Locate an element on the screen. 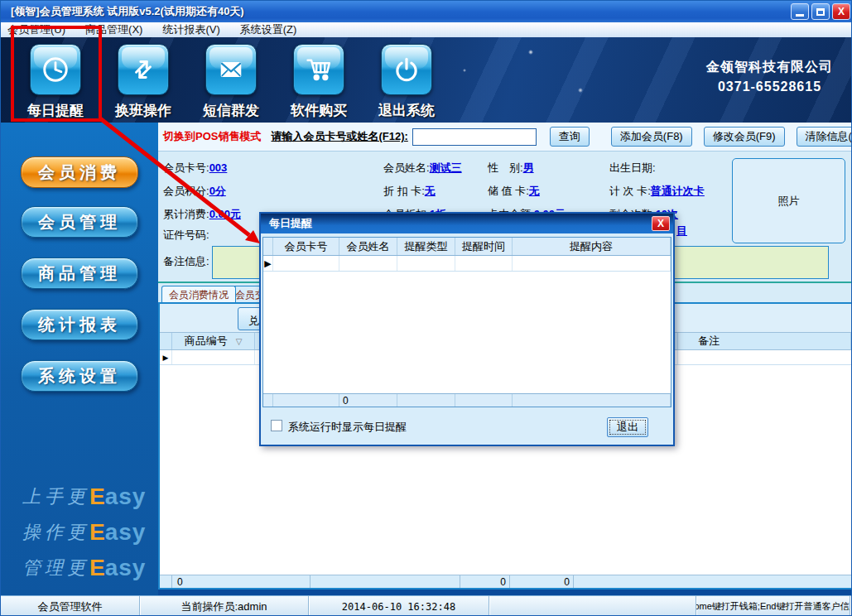 The height and width of the screenshot is (616, 852). sort-icon: ▽ is located at coordinates (239, 341).